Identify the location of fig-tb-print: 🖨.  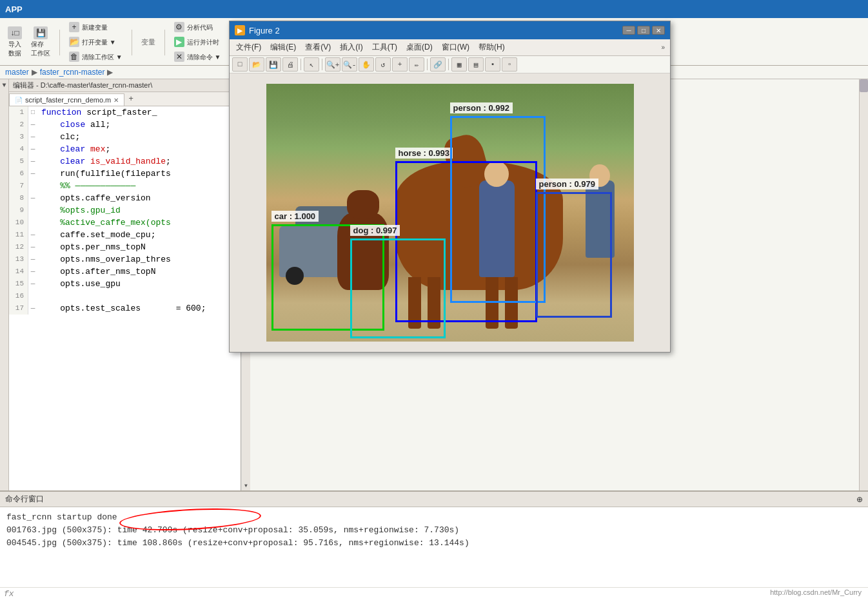
(290, 64).